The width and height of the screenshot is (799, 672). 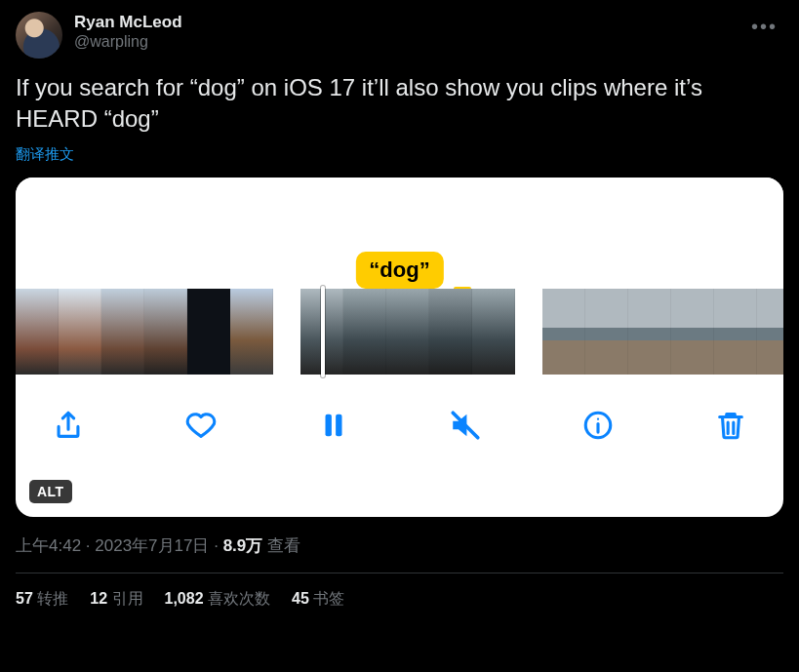 What do you see at coordinates (51, 492) in the screenshot?
I see `alt-badge: ALT` at bounding box center [51, 492].